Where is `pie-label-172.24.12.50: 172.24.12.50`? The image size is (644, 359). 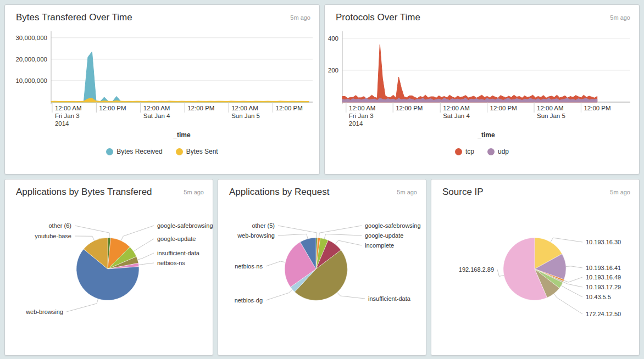 pie-label-172.24.12.50: 172.24.12.50 is located at coordinates (603, 314).